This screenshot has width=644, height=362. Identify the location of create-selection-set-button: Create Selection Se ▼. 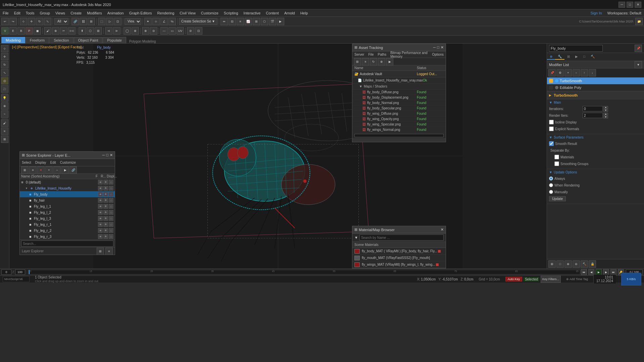
(198, 21).